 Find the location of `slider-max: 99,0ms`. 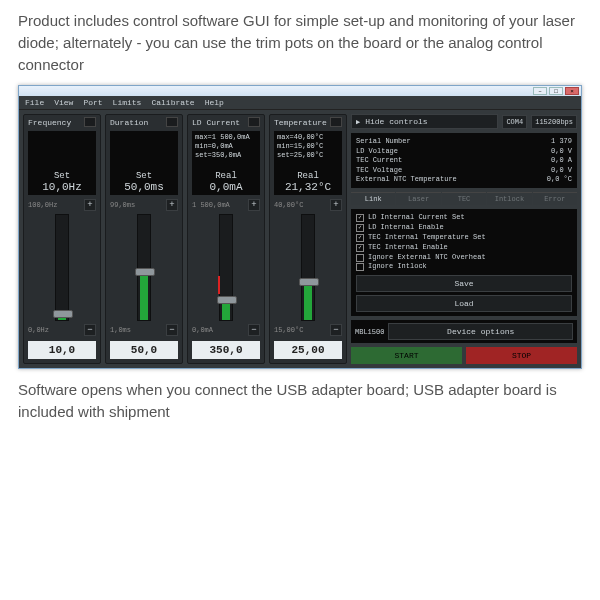

slider-max: 99,0ms is located at coordinates (122, 205).